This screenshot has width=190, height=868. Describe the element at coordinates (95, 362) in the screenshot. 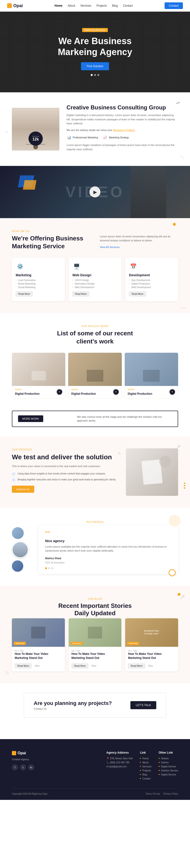

I see `portfolio-section: Our Recent Work List of some of our rece…` at that location.